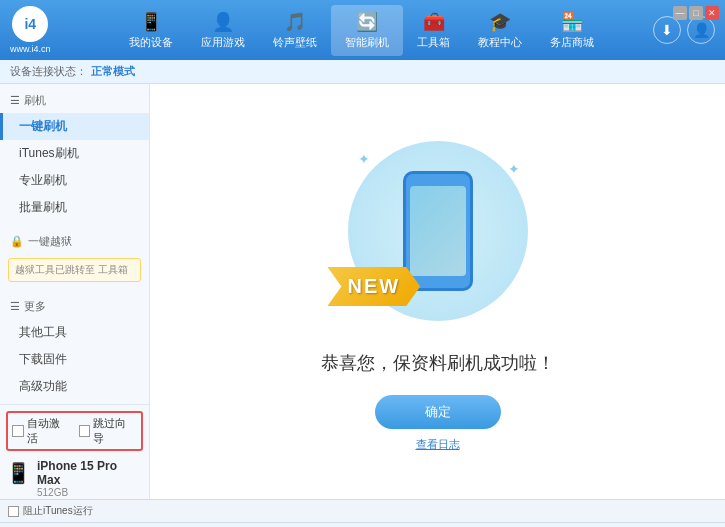 This screenshot has height=527, width=725. Describe the element at coordinates (572, 30) in the screenshot. I see `nav-service: 🏪 务店商城` at that location.